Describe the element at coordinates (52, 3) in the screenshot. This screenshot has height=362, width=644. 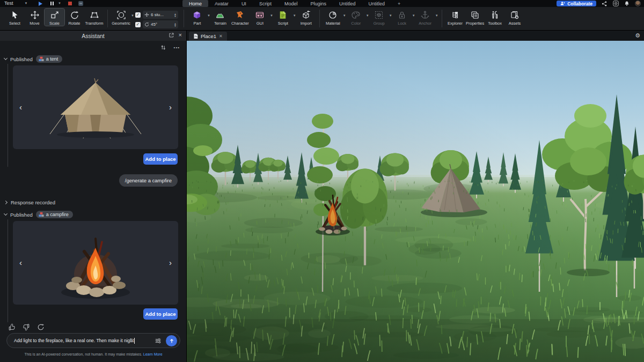
I see `pause-button` at that location.